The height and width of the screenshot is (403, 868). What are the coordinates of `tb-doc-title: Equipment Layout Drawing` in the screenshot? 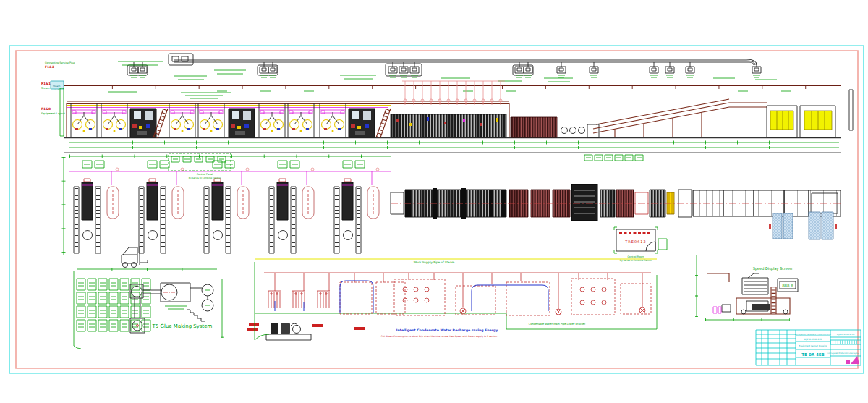 It's located at (813, 346).